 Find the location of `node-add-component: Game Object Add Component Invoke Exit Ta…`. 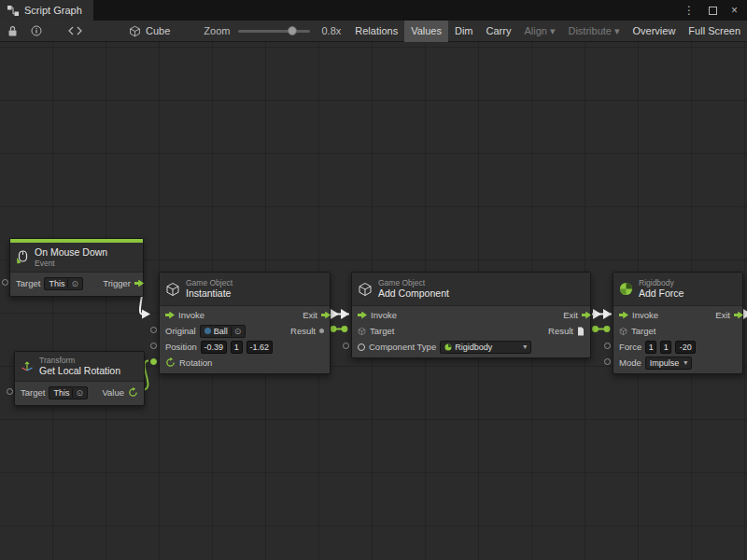

node-add-component: Game Object Add Component Invoke Exit Ta… is located at coordinates (471, 315).